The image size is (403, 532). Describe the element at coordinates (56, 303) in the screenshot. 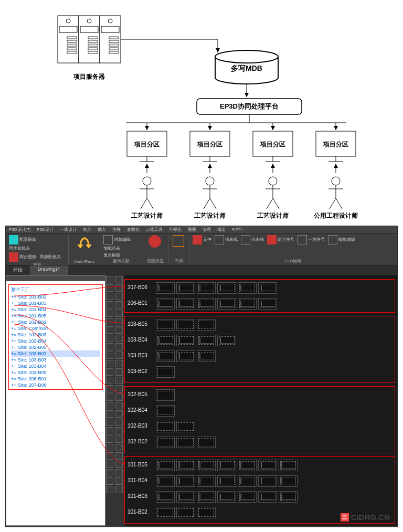

I see `site-item: += Site: 101-B03` at that location.